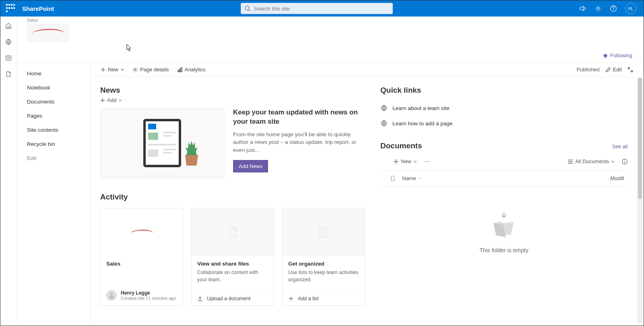  Describe the element at coordinates (583, 8) in the screenshot. I see `megaphone-icon` at that location.